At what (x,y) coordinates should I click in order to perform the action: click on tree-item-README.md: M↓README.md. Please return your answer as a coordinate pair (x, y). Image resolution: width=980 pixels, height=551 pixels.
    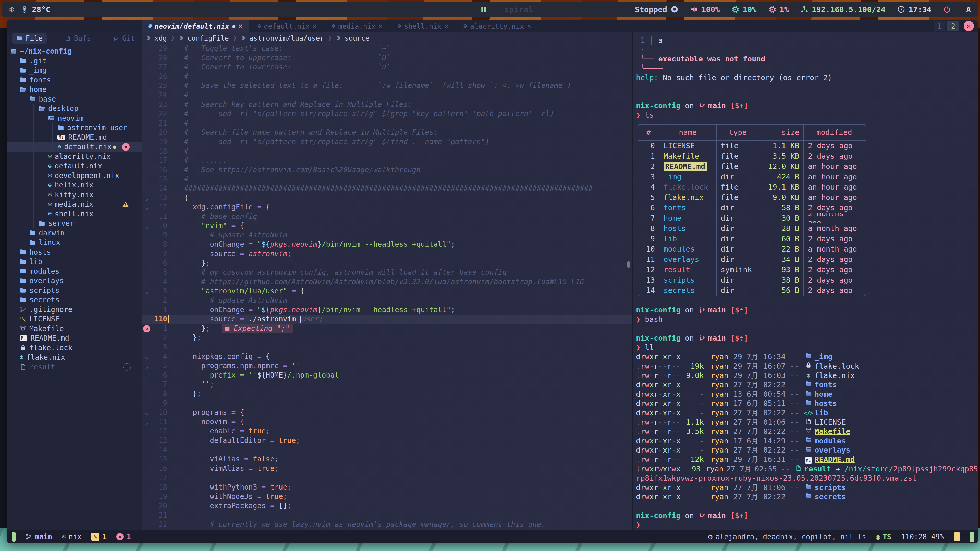
    Looking at the image, I should click on (74, 138).